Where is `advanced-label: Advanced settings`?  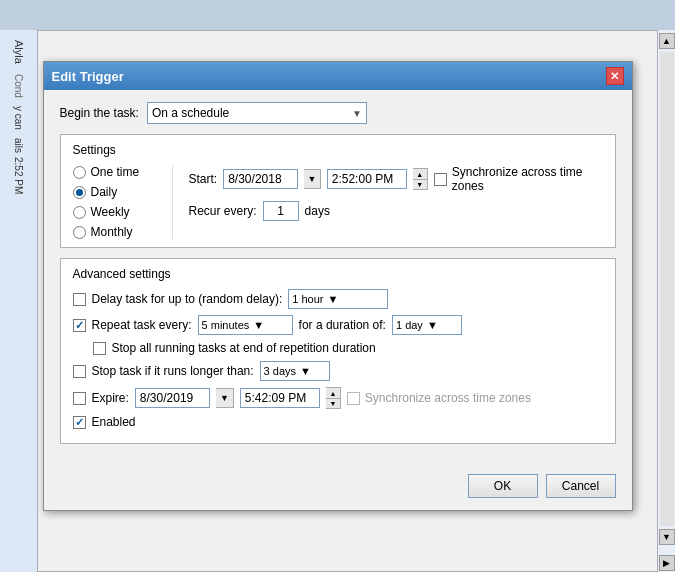 advanced-label: Advanced settings is located at coordinates (338, 274).